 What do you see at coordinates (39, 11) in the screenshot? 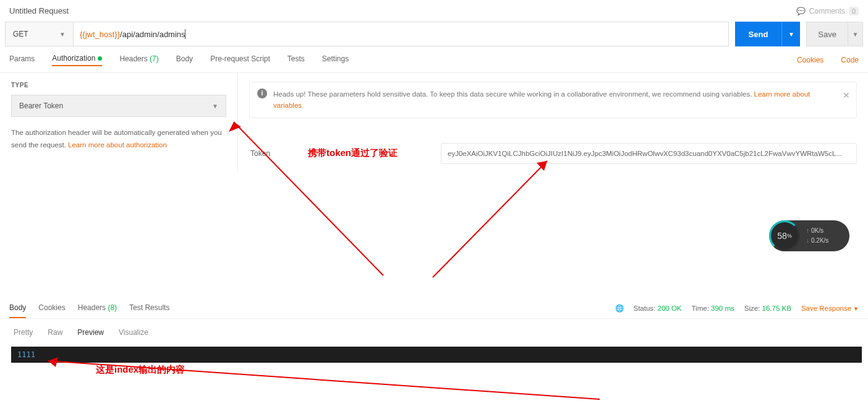
I see `request-title: Untitled Request` at bounding box center [39, 11].